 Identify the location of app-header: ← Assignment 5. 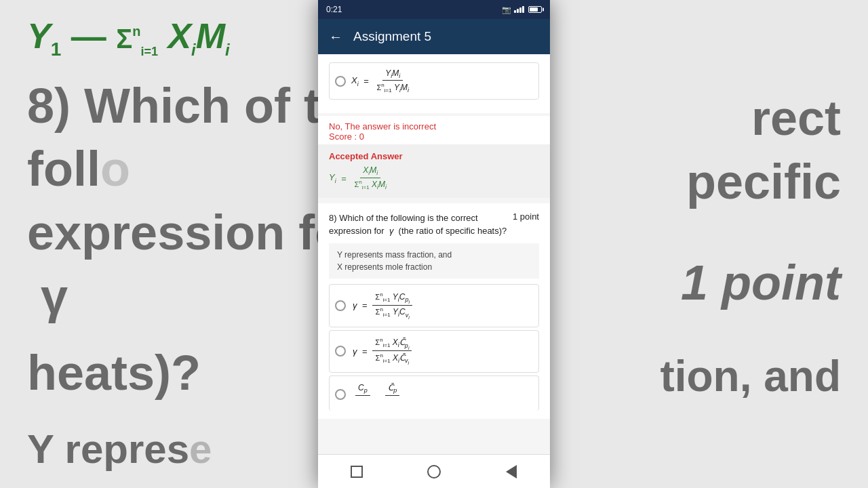
(434, 37).